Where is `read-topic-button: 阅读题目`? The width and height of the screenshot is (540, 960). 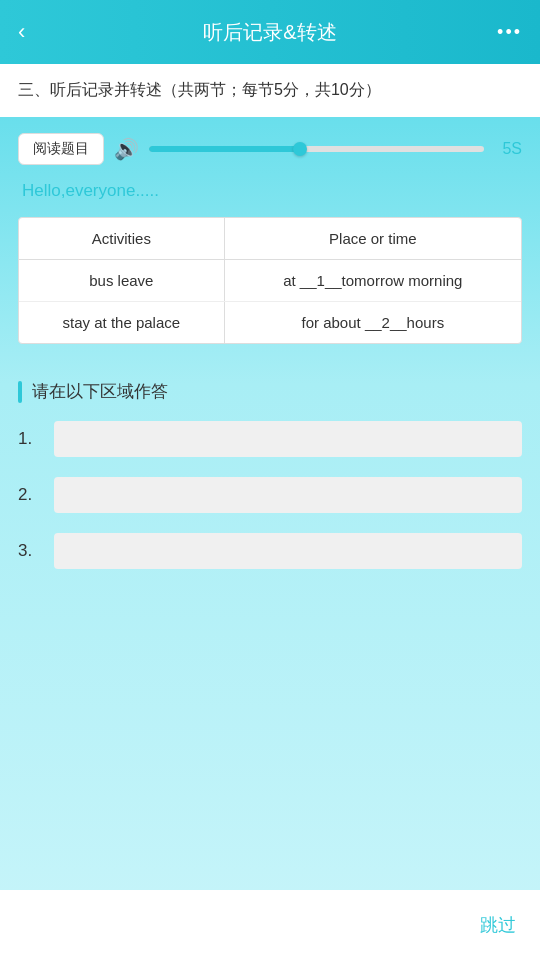 read-topic-button: 阅读题目 is located at coordinates (61, 149).